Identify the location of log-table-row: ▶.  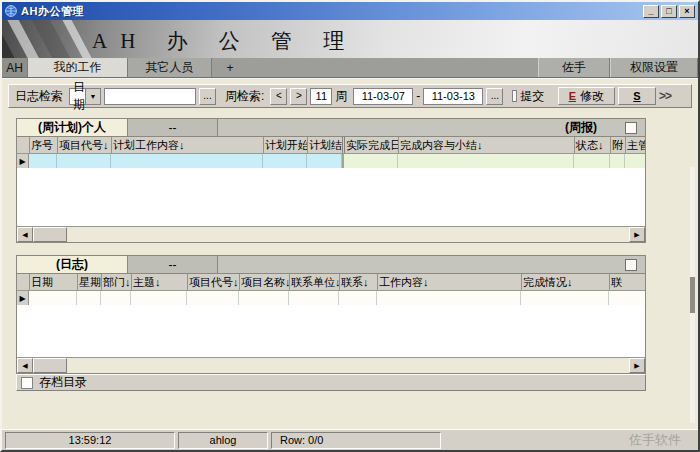
(331, 298).